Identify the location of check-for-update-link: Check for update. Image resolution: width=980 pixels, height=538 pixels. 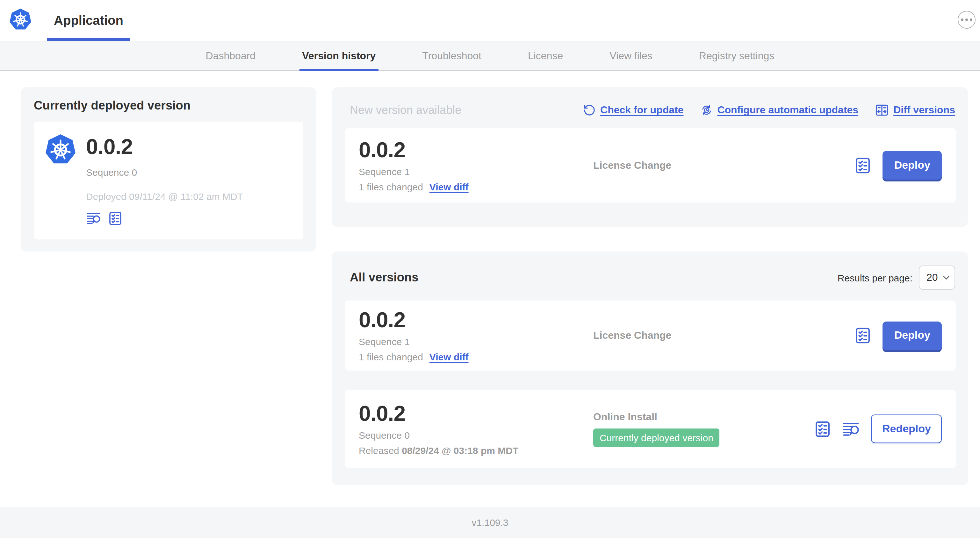
(633, 110).